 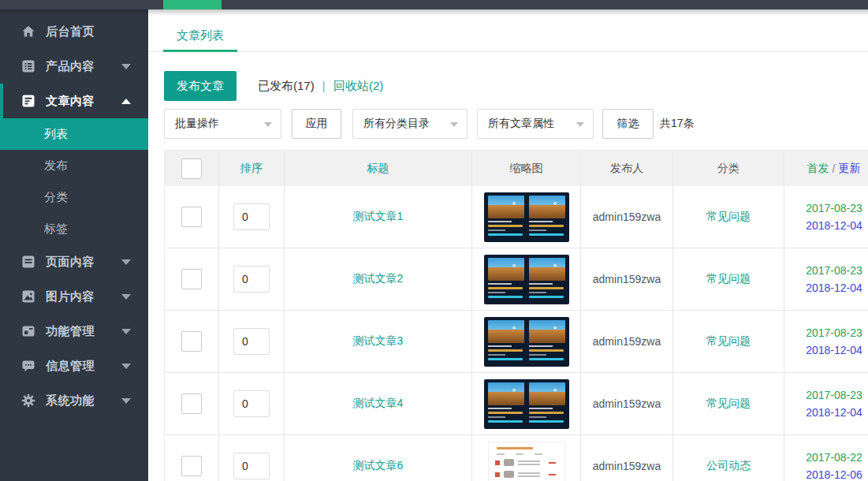 I want to click on sidebar-subitem-label: 列表, so click(x=56, y=134).